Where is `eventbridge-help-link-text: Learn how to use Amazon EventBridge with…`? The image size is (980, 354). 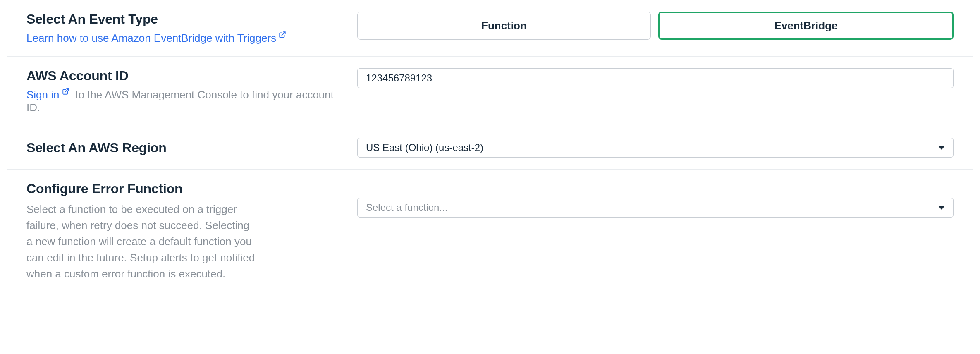
eventbridge-help-link-text: Learn how to use Amazon EventBridge with… is located at coordinates (151, 38).